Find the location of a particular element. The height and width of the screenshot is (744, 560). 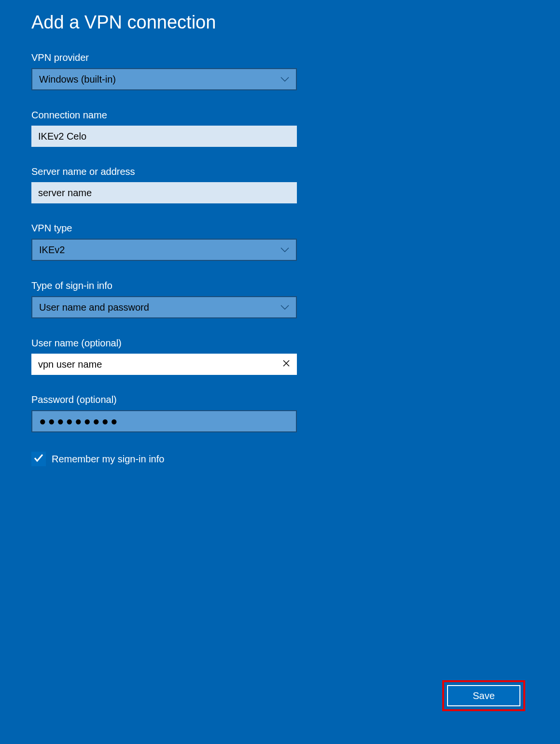

password-value: ●●●●●●●●● is located at coordinates (79, 421).